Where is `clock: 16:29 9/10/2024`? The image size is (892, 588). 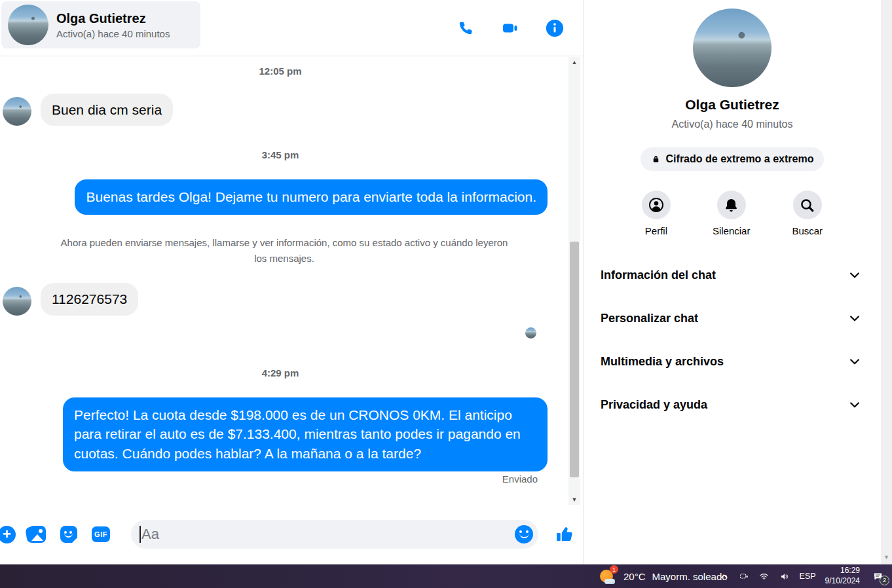
clock: 16:29 9/10/2024 is located at coordinates (842, 576).